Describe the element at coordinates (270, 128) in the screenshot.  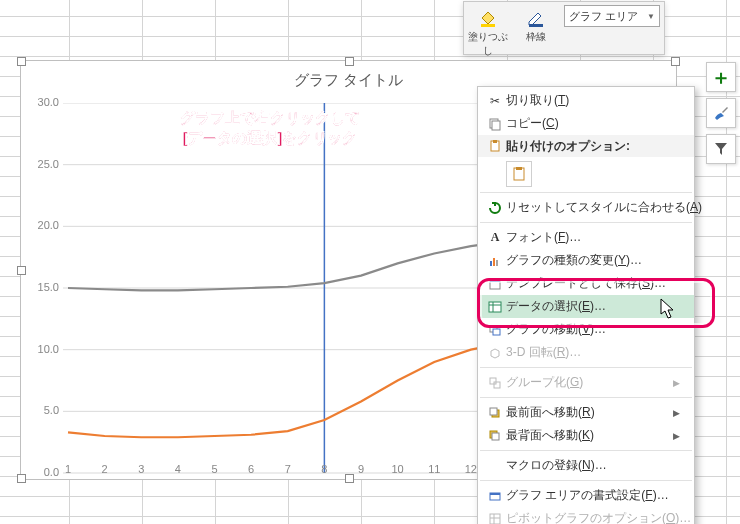
I see `callout-annotation: グラフ上で右クリックして [データの選択]をクリック` at that location.